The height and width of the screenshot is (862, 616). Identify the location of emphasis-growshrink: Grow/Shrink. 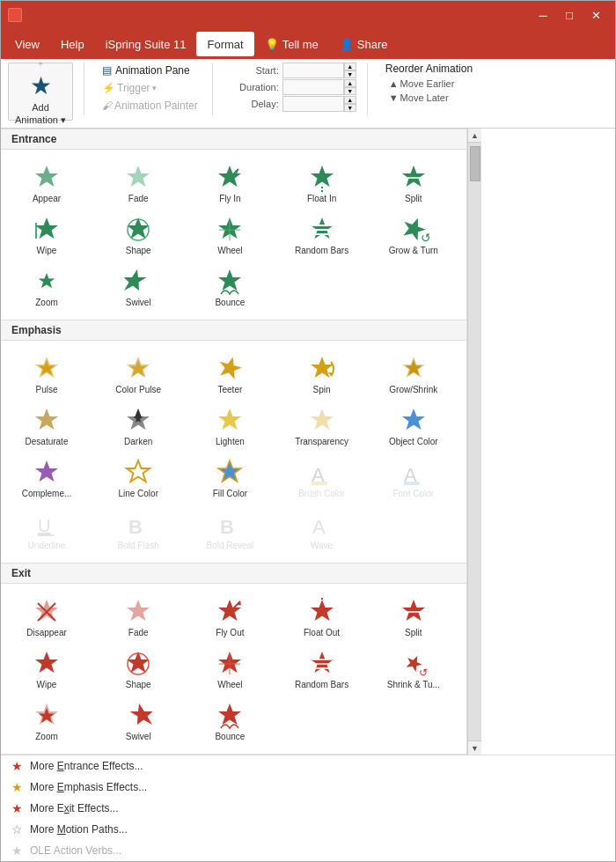
(414, 373).